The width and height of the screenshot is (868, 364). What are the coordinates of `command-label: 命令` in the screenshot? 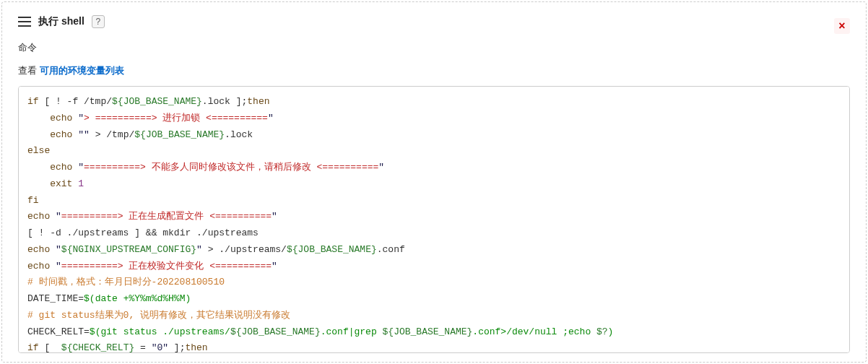 It's located at (434, 48).